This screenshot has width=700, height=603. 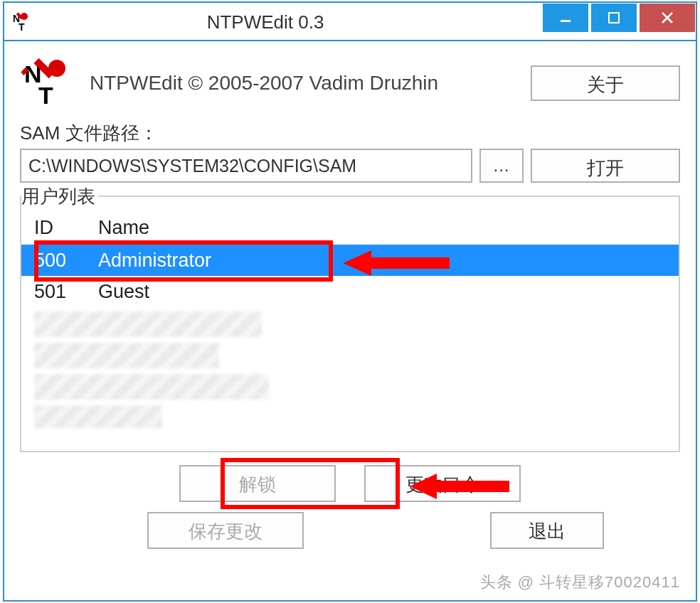 I want to click on browse-button: ..., so click(x=502, y=166).